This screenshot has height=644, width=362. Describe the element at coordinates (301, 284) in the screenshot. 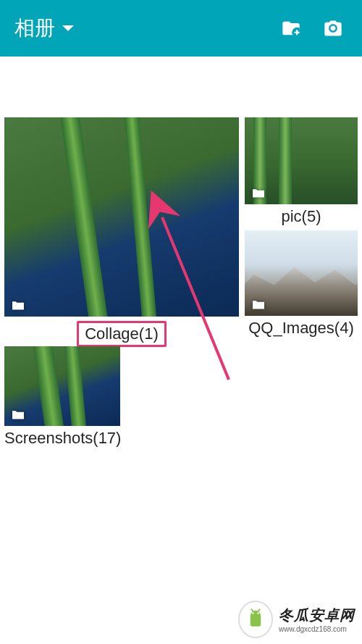

I see `album-qq-images: QQ_Images(4)` at that location.